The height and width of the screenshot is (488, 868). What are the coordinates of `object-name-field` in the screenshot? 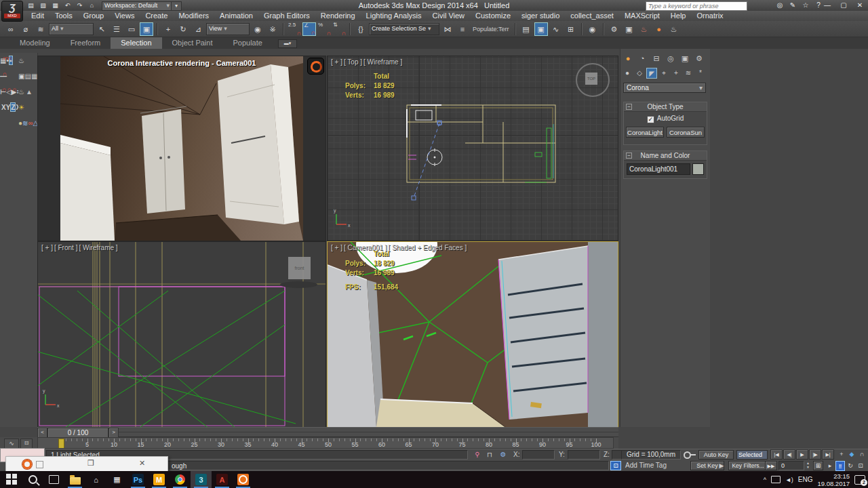 It's located at (658, 169).